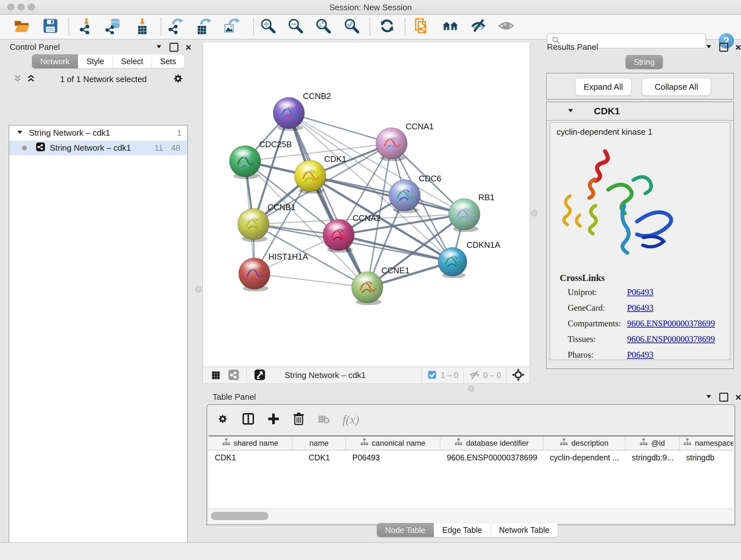 This screenshot has height=560, width=741. Describe the element at coordinates (248, 420) in the screenshot. I see `columns-button` at that location.